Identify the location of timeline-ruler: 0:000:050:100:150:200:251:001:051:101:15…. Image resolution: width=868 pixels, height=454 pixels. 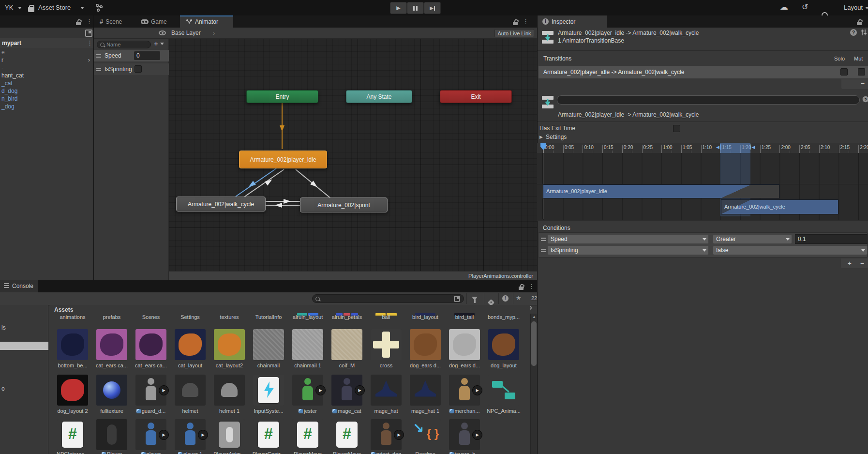
(703, 148).